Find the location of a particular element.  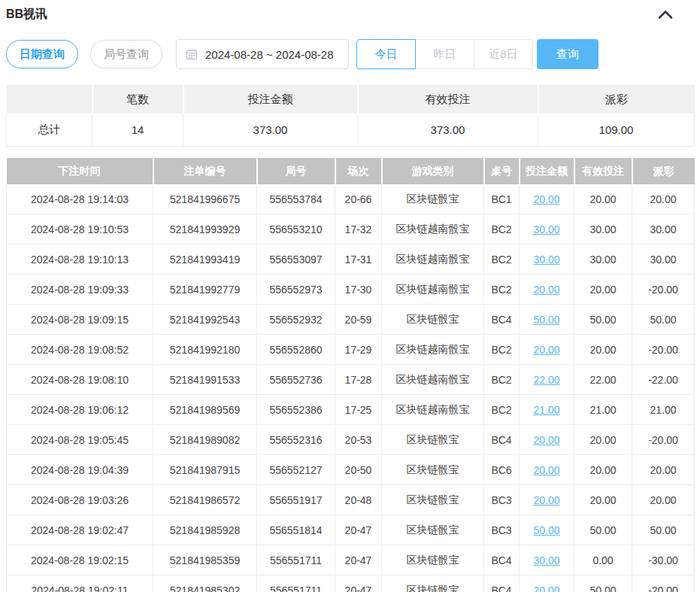

today-button: 今日 is located at coordinates (386, 54).